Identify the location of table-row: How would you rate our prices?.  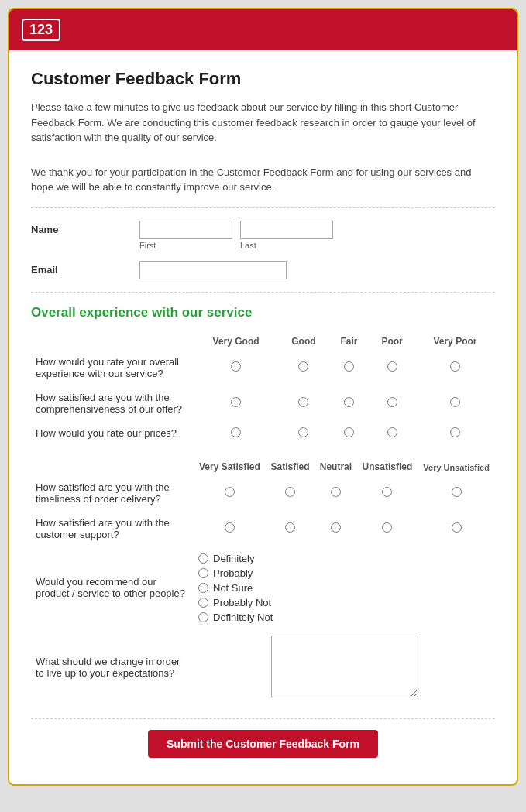
(263, 433).